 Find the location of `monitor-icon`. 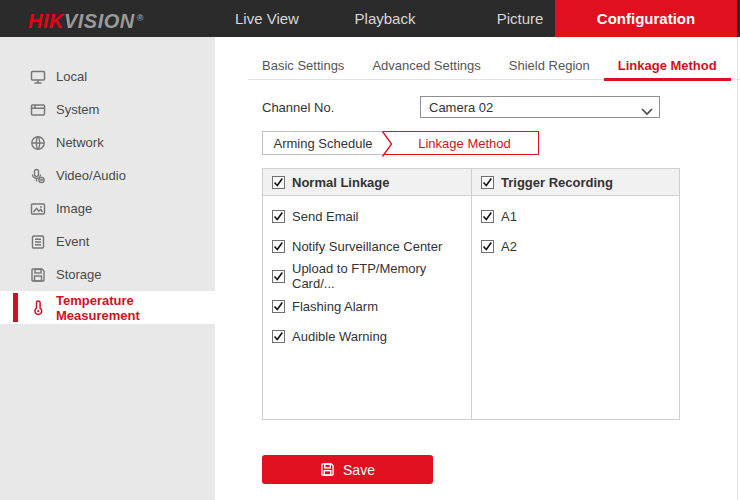

monitor-icon is located at coordinates (38, 77).